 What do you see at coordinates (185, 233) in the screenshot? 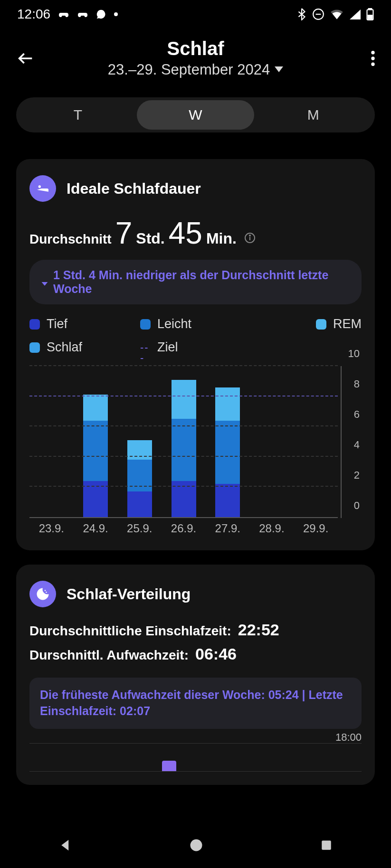
I see `avg-minutes: 45` at bounding box center [185, 233].